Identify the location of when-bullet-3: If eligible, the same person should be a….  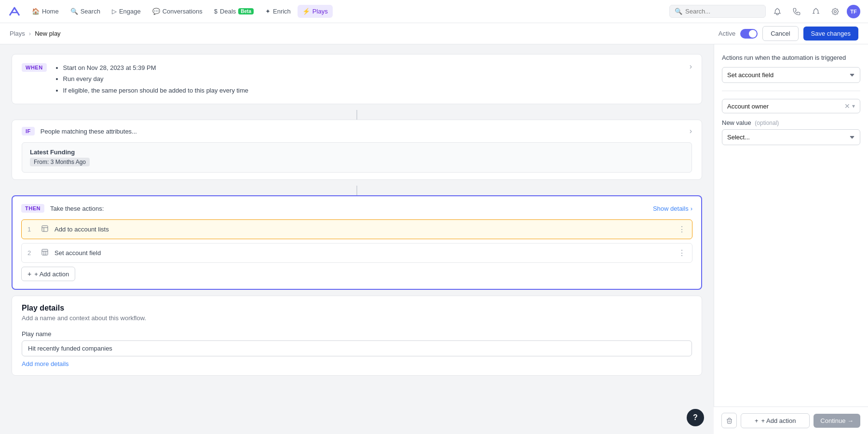
(156, 91).